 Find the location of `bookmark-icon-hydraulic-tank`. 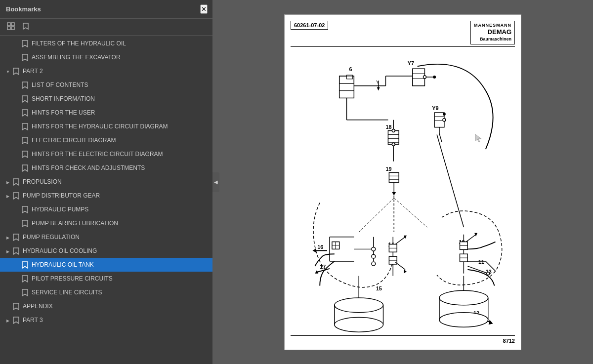

bookmark-icon-hydraulic-tank is located at coordinates (25, 265).